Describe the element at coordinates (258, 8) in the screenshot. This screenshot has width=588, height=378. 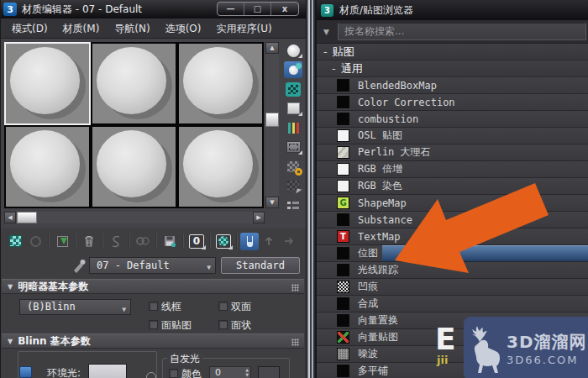
I see `maximize-button: □` at that location.